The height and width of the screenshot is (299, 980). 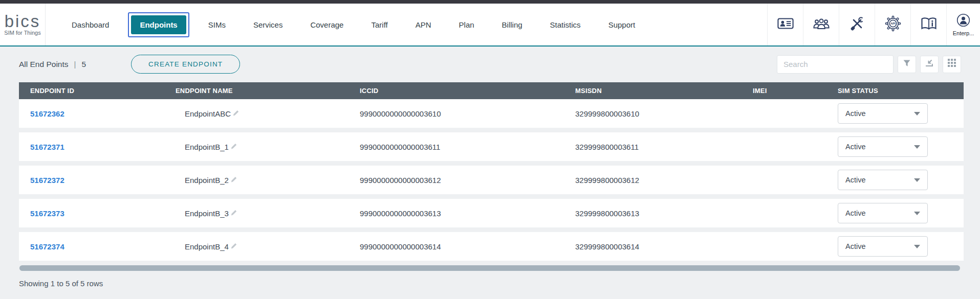 I want to click on grid-icon, so click(x=952, y=64).